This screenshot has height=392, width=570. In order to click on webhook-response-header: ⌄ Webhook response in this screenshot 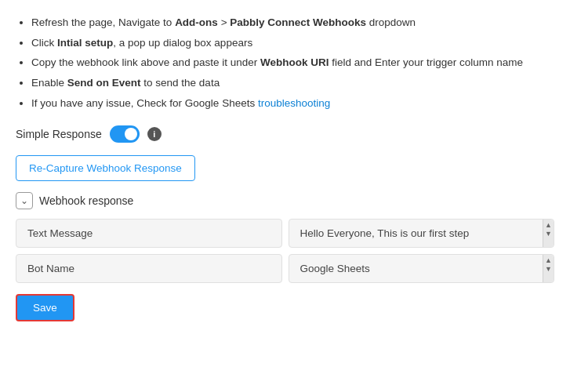, I will do `click(285, 201)`.